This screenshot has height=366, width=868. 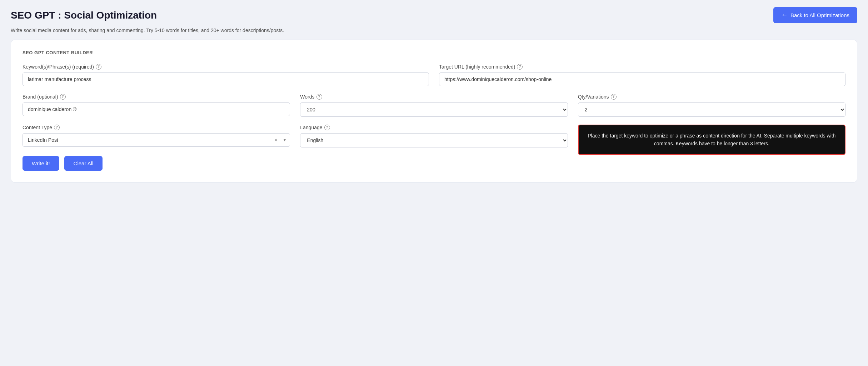 I want to click on keyword-input, so click(x=226, y=79).